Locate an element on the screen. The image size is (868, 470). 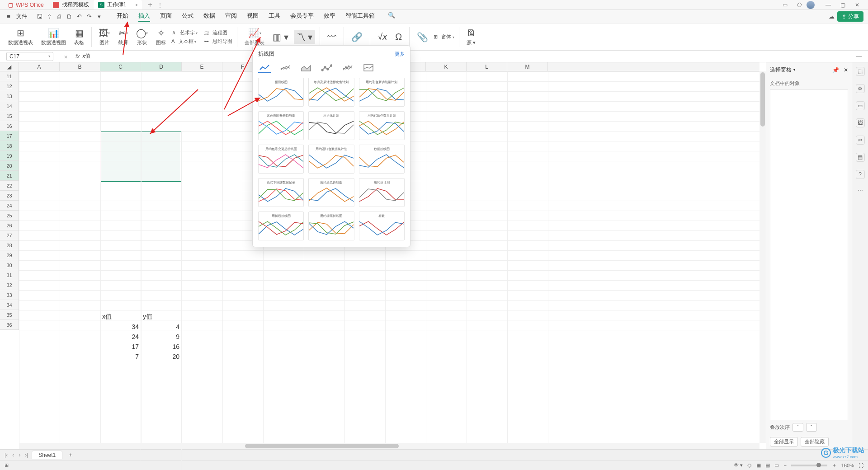
name-box: C17▾ is located at coordinates (30, 56).